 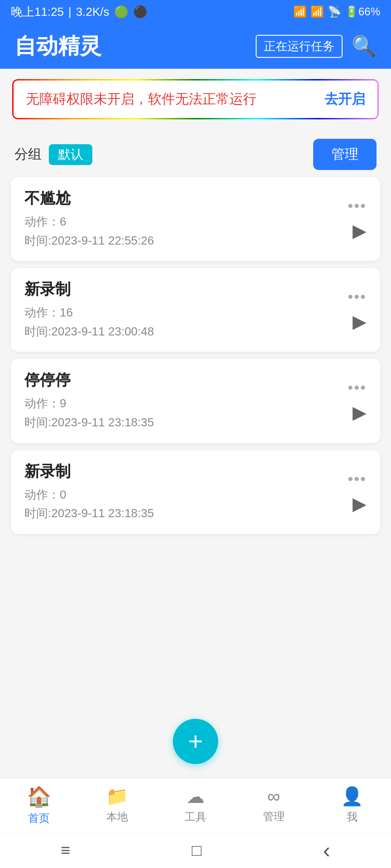 I want to click on task-card: 停停停 动作：9 时间:2023-9-11 23:18:35 ••• ▶, so click(x=196, y=401).